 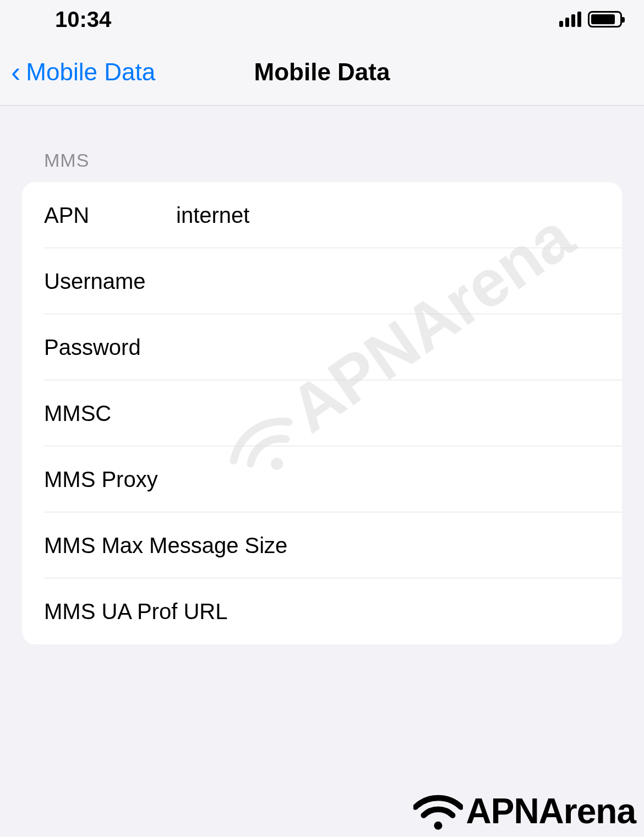 What do you see at coordinates (570, 19) in the screenshot?
I see `cellular-signal-icon` at bounding box center [570, 19].